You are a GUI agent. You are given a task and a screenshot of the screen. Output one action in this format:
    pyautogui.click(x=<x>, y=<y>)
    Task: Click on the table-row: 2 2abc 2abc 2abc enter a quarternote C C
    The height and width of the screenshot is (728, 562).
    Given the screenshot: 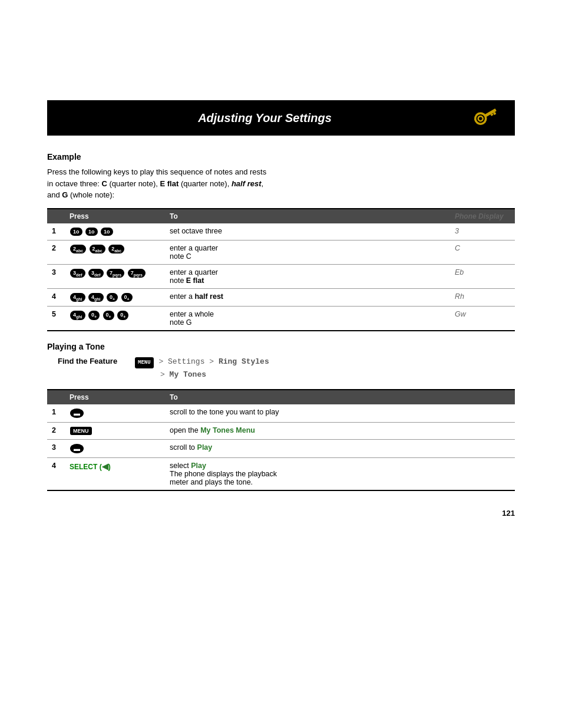 What is the action you would take?
    pyautogui.click(x=281, y=252)
    